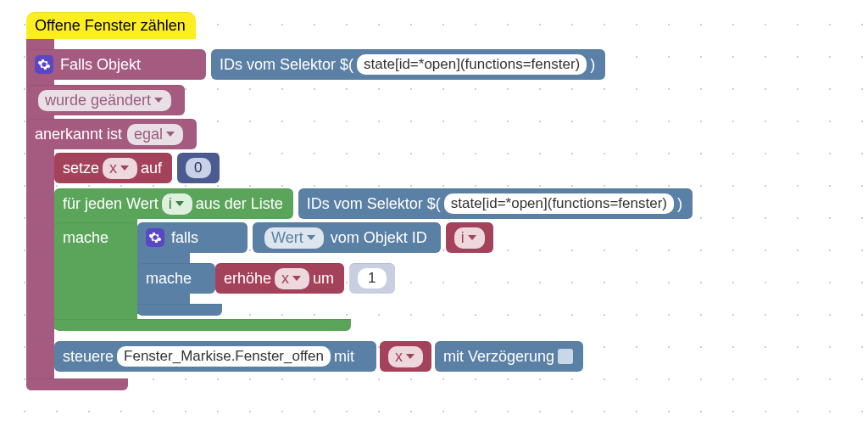 Image resolution: width=868 pixels, height=426 pixels. What do you see at coordinates (192, 238) in the screenshot?
I see `if-block: falls` at bounding box center [192, 238].